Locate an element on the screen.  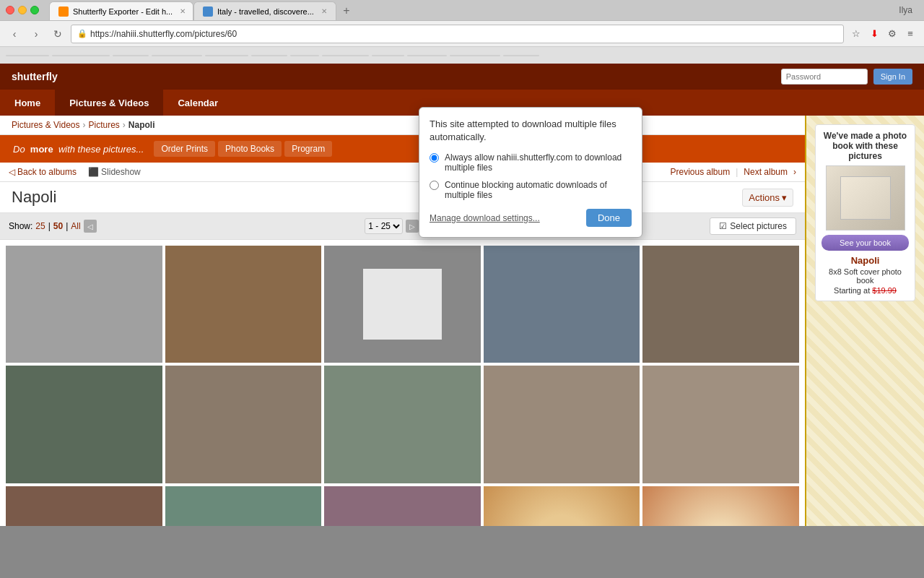
tab-favicon-shutterfly is located at coordinates (64, 12).